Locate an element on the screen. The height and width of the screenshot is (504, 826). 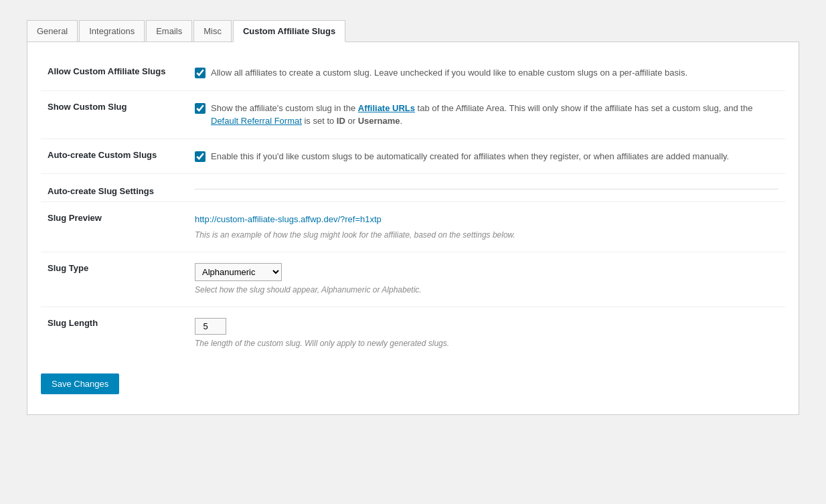
slug-length-label: Slug Length is located at coordinates (114, 333).